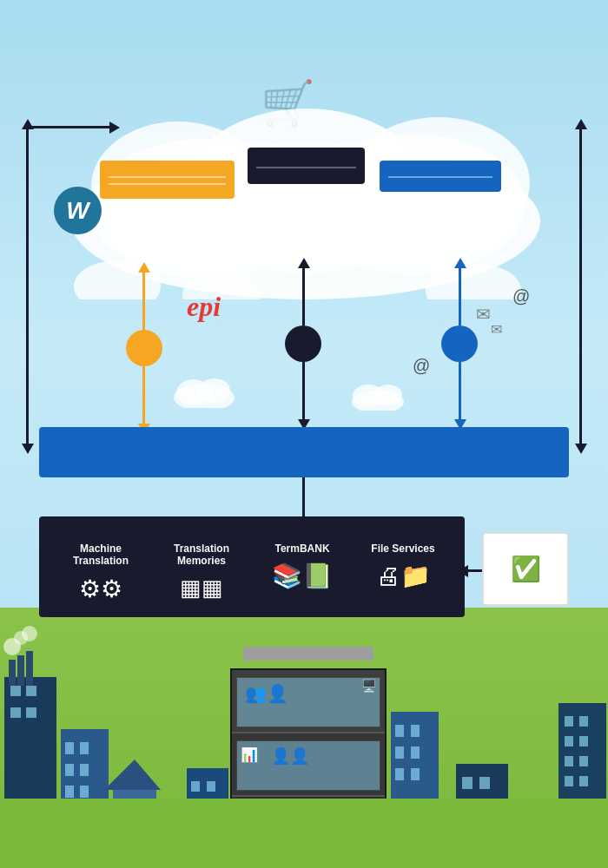 This screenshot has width=608, height=868. What do you see at coordinates (460, 295) in the screenshot?
I see `arrow-c-up` at bounding box center [460, 295].